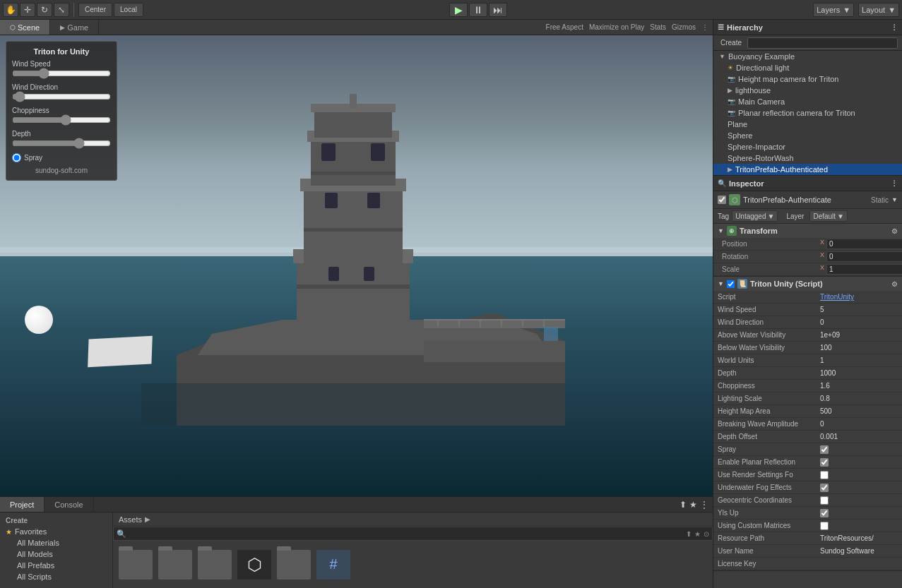 Image resolution: width=902 pixels, height=588 pixels. I want to click on project-icon1: ⬆, so click(683, 505).